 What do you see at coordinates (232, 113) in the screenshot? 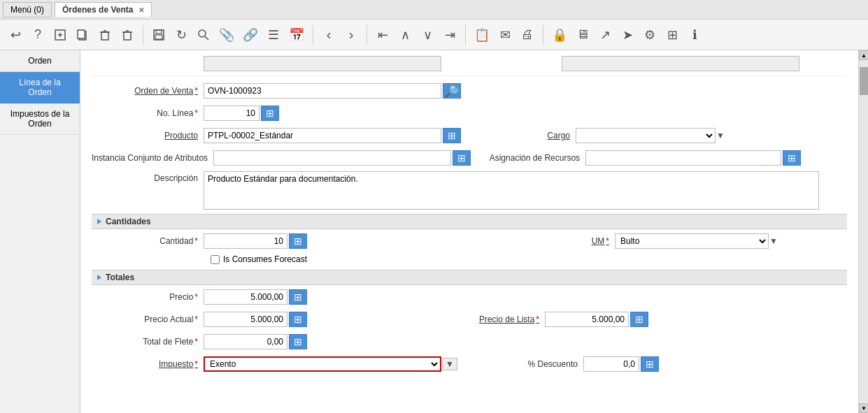
I see `no-linea-input` at bounding box center [232, 113].